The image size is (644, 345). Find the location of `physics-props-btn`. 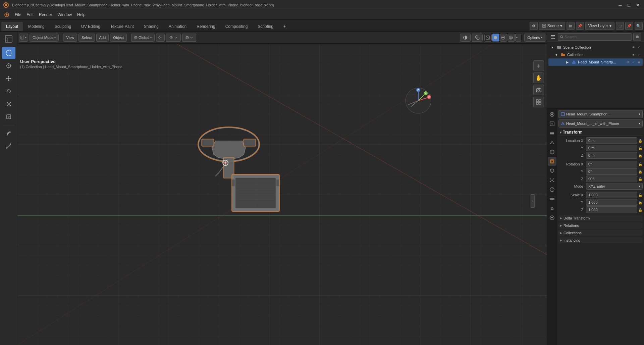

physics-props-btn is located at coordinates (552, 190).